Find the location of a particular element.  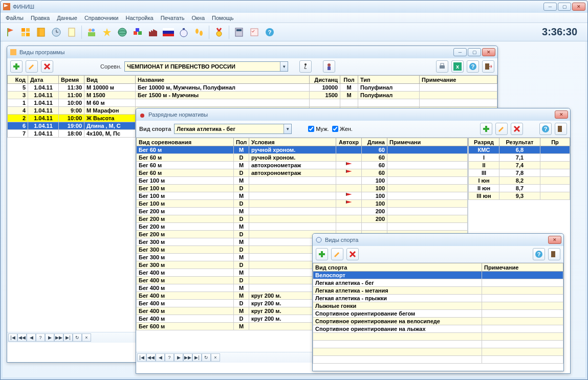

menu-print: Печатать is located at coordinates (173, 18).